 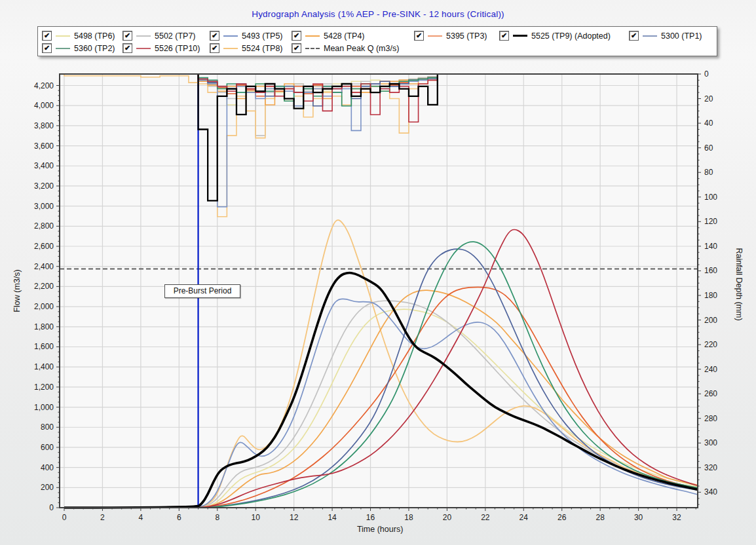 I want to click on x-tick-label: 22, so click(x=485, y=517).